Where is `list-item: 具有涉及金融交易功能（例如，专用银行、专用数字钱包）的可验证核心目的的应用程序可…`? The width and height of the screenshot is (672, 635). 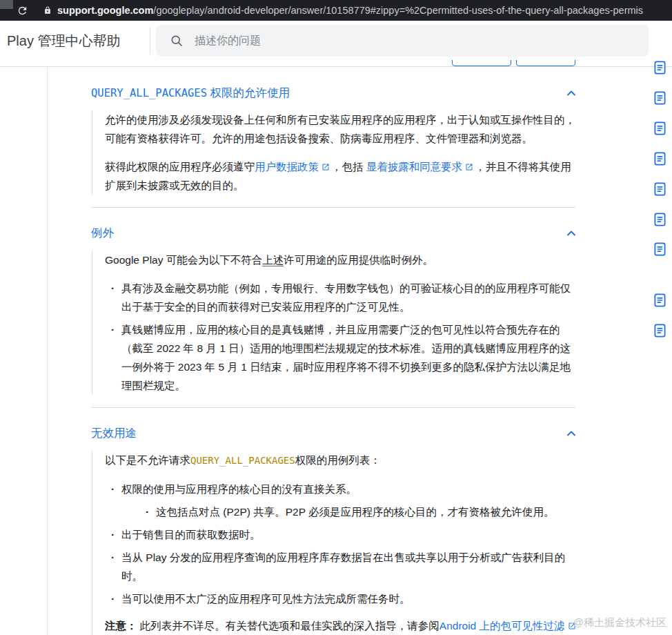 list-item: 具有涉及金融交易功能（例如，专用银行、专用数字钱包）的可验证核心目的的应用程序可… is located at coordinates (342, 297).